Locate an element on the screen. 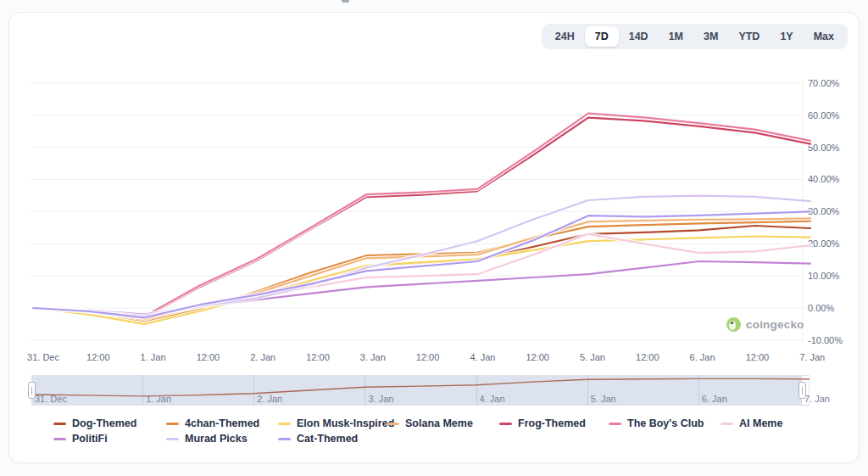  legend-item-frog-themed: Frog-Themed is located at coordinates (542, 424).